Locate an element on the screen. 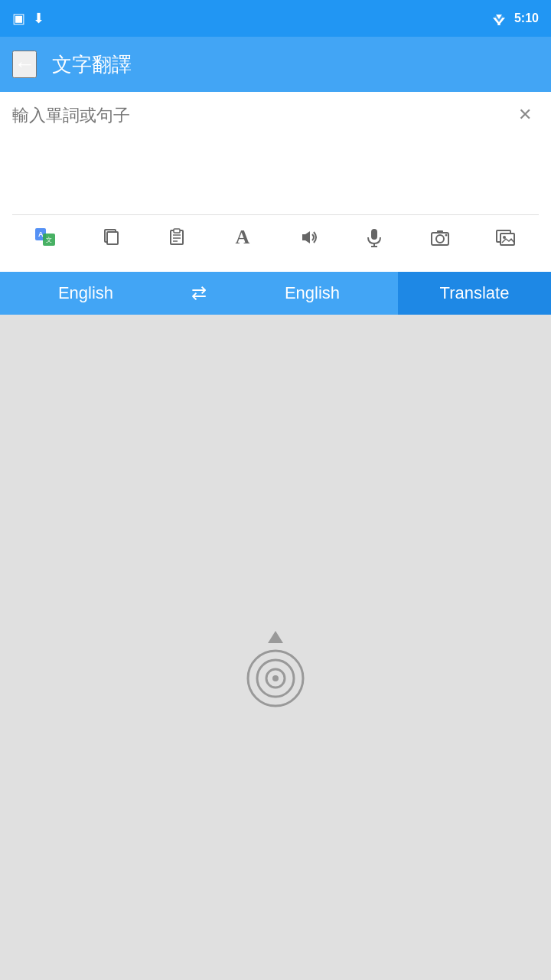  status-bar-right: 5:10 is located at coordinates (514, 18).